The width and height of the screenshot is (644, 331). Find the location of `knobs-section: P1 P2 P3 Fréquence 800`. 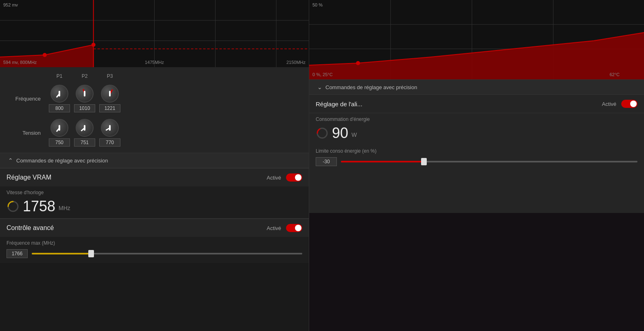

knobs-section: P1 P2 P3 Fréquence 800 is located at coordinates (155, 110).